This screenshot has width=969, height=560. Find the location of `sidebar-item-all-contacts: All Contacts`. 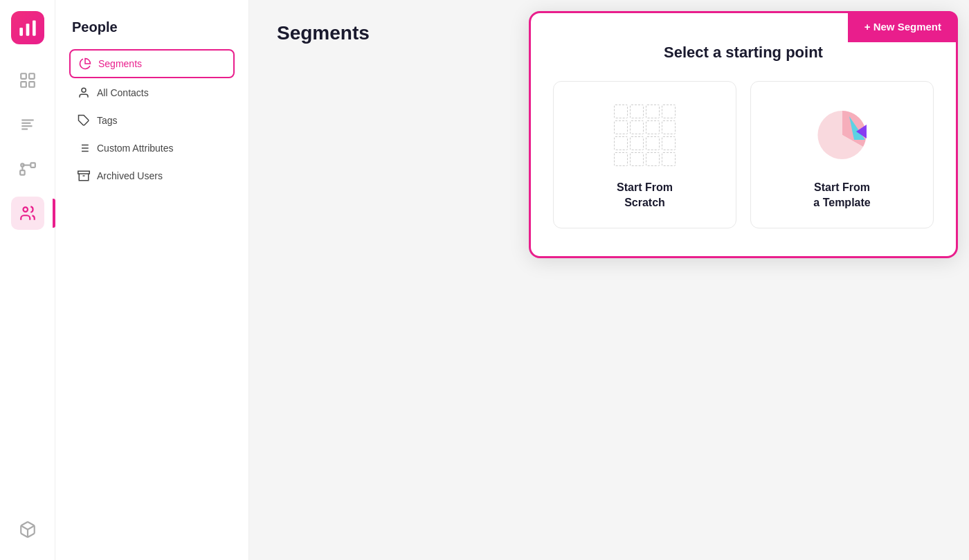

sidebar-item-all-contacts: All Contacts is located at coordinates (152, 93).